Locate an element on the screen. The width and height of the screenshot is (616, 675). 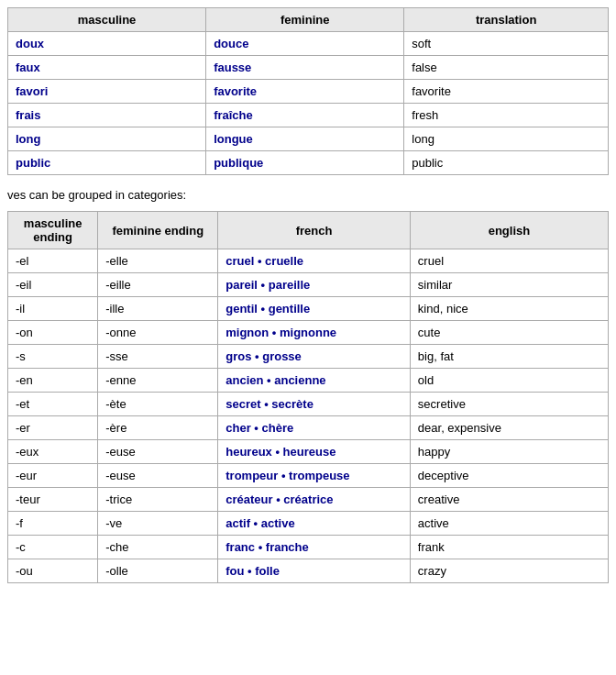
fem-ending-cell: -ille is located at coordinates (158, 309).